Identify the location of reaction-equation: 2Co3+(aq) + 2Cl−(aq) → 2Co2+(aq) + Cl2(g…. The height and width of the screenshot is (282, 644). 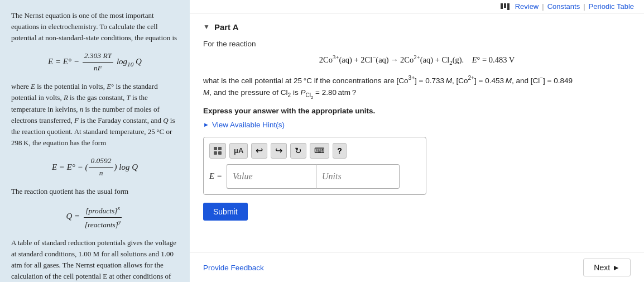
(417, 60).